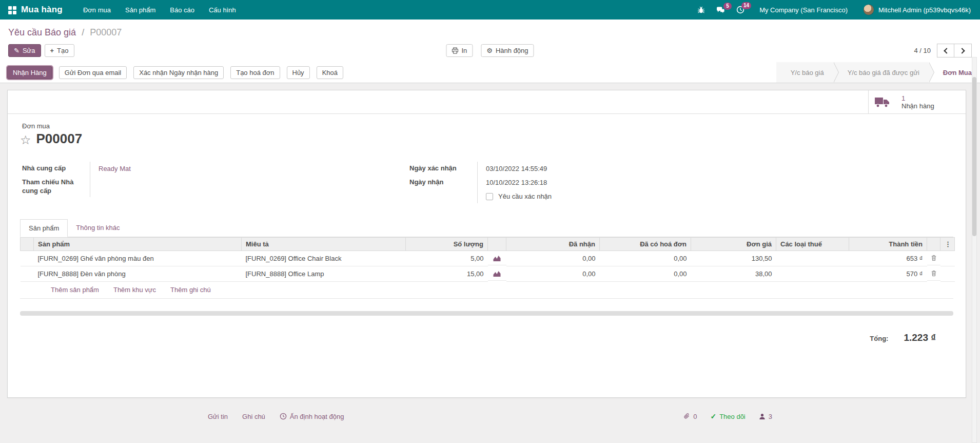  What do you see at coordinates (943, 50) in the screenshot?
I see `pager: 4 / 10` at bounding box center [943, 50].